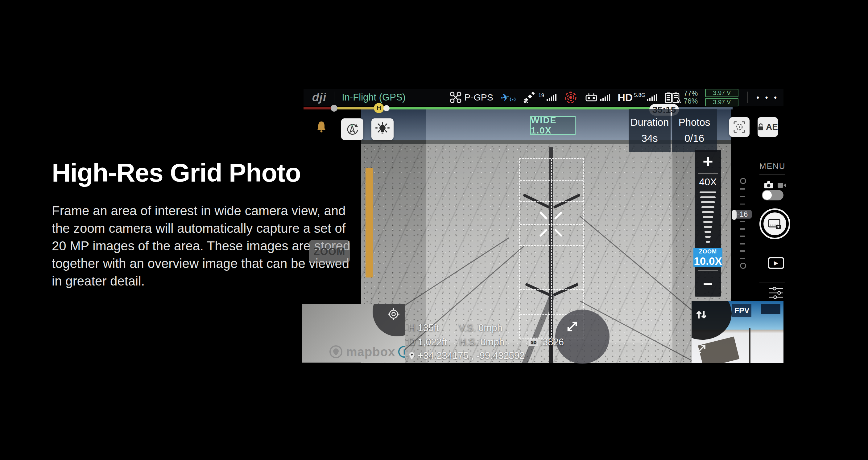 This screenshot has width=868, height=460. What do you see at coordinates (478, 98) in the screenshot?
I see `gps-mode-label: P-GPS` at bounding box center [478, 98].